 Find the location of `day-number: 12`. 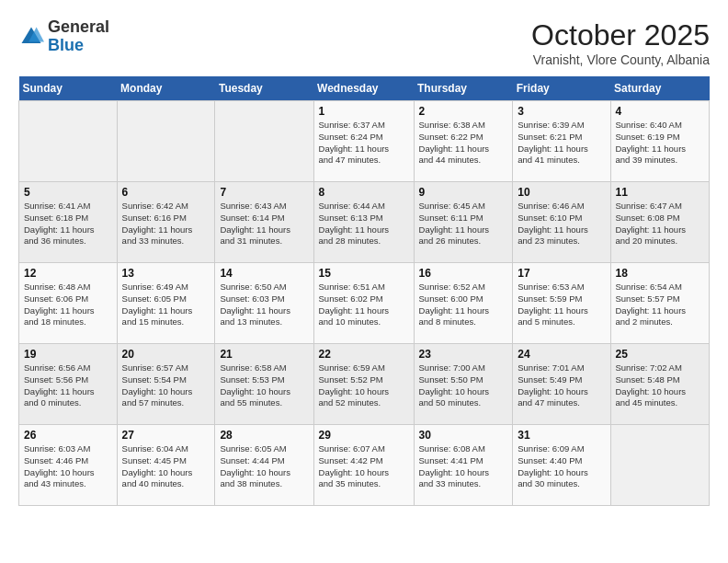

day-number: 12 is located at coordinates (68, 273).